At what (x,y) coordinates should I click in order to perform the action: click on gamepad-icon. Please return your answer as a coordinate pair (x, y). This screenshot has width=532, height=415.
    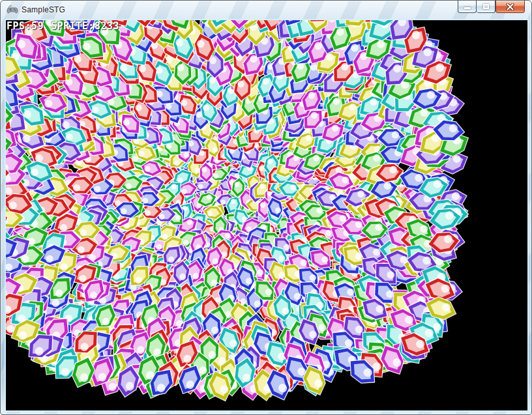
    Looking at the image, I should click on (12, 10).